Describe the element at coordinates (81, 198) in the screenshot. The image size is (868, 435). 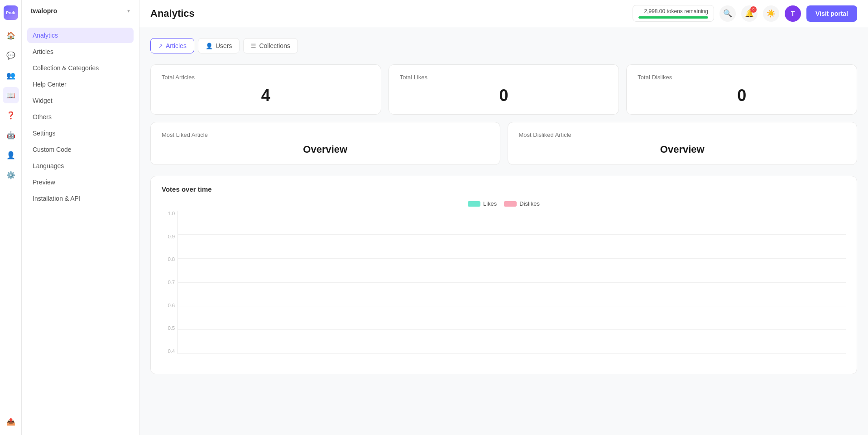
I see `sidebar-item-installation-api: Installation & API` at that location.